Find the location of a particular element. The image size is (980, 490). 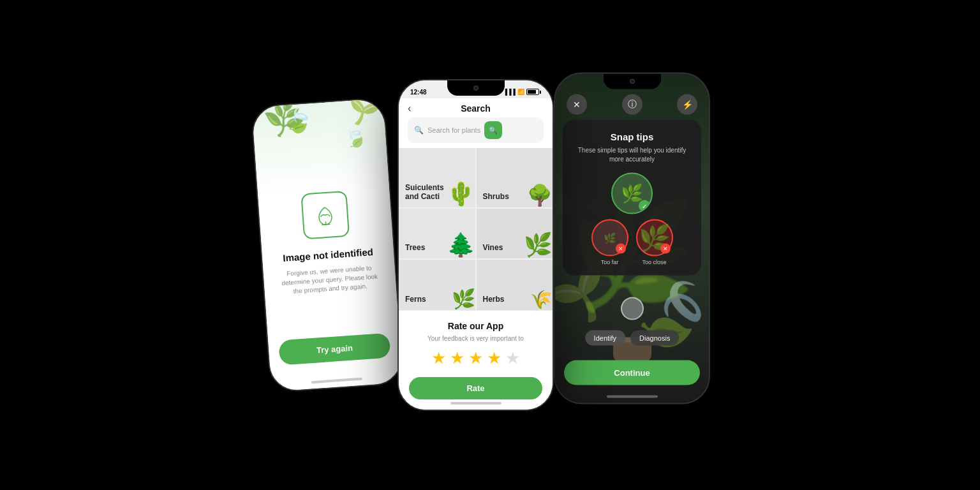

phone-center: 12:48 ▐▐▐ 📶 ‹ Search 🔍 is located at coordinates (476, 245).